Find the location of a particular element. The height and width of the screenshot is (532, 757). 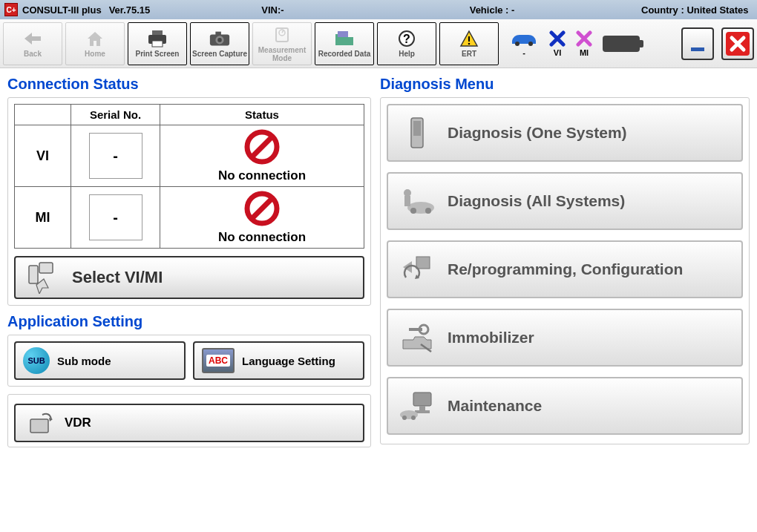

mi-label: MI is located at coordinates (584, 53).